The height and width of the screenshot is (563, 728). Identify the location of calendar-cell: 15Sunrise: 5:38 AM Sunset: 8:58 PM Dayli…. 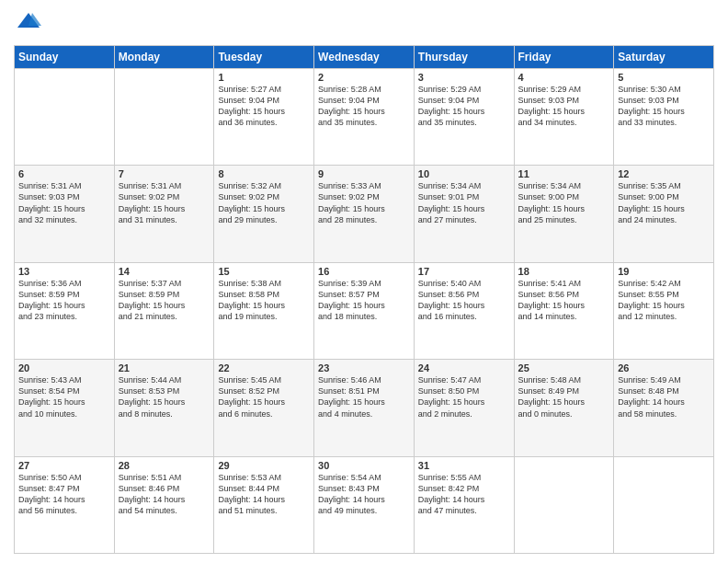
(265, 311).